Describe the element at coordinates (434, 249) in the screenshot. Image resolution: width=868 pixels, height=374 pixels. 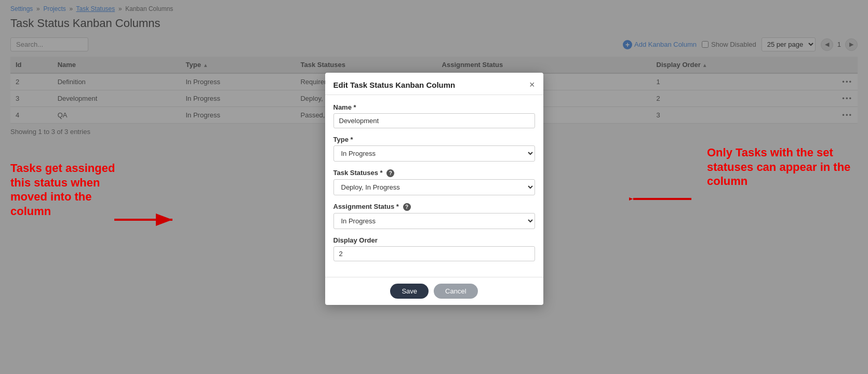
I see `display-order-field-group: Display Order` at that location.